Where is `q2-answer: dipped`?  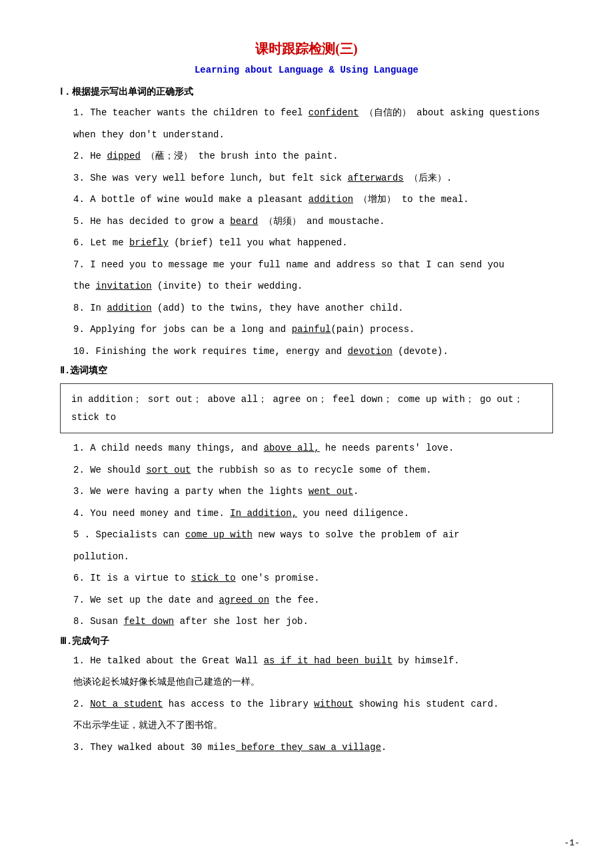
q2-answer: dipped is located at coordinates (123, 156).